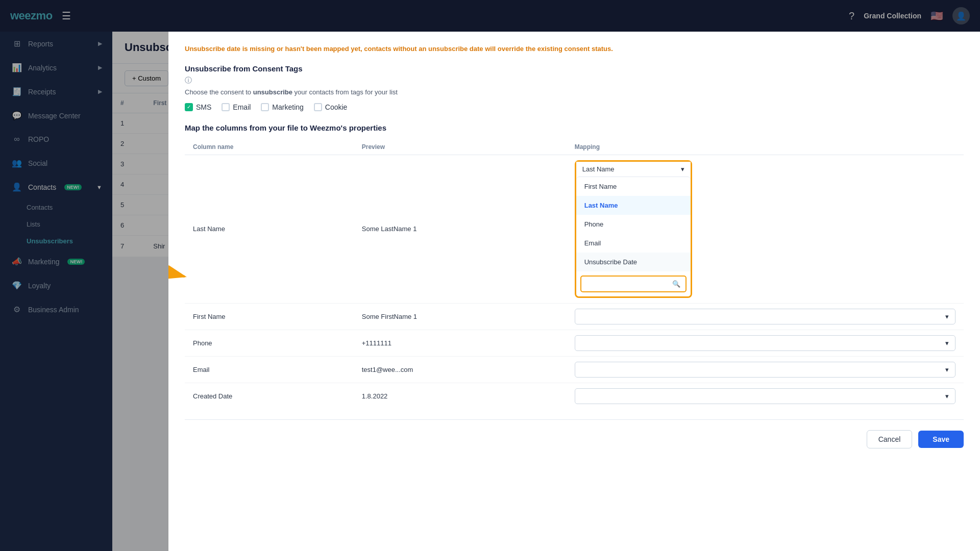  What do you see at coordinates (633, 229) in the screenshot?
I see `dropdown-highlighted: Last Name ▾ First Name Last Name Phone E…` at bounding box center [633, 229].